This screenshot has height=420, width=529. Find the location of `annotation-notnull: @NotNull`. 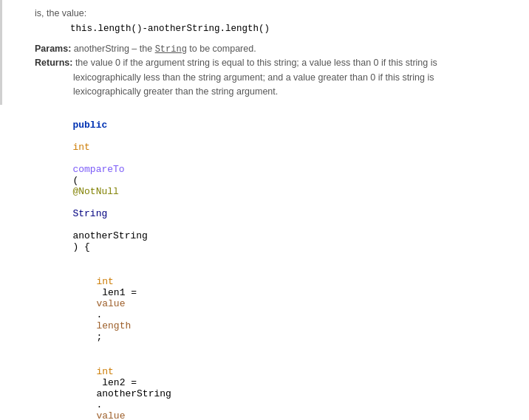

annotation-notnull: @NotNull is located at coordinates (95, 192).